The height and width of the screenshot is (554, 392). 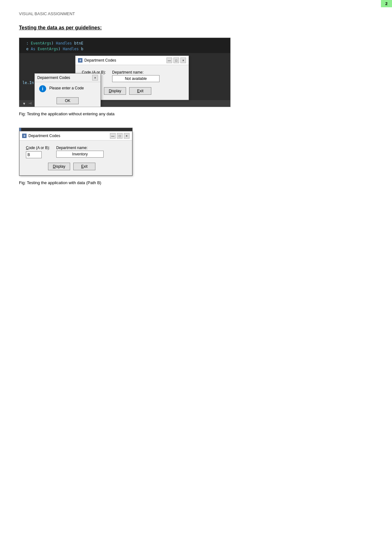 I want to click on dept-codes-dialog: 🖥 Department Codes — □ × Code (A or B):, so click(x=132, y=78).